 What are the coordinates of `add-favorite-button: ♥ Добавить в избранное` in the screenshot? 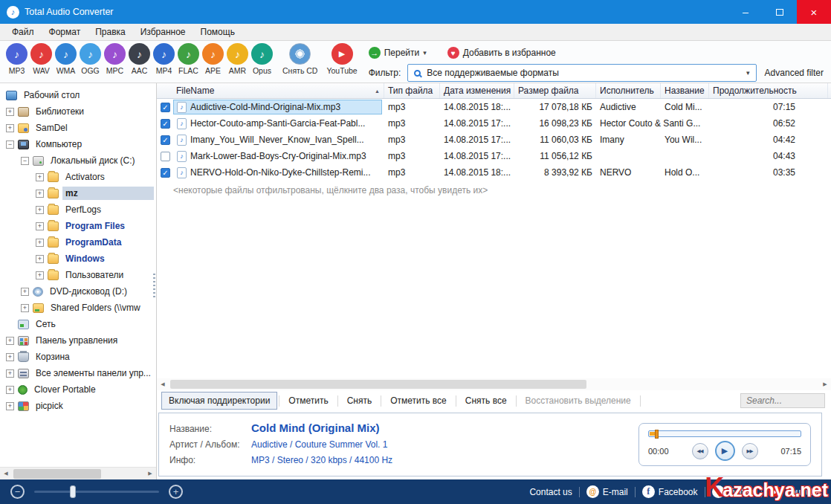 It's located at (502, 53).